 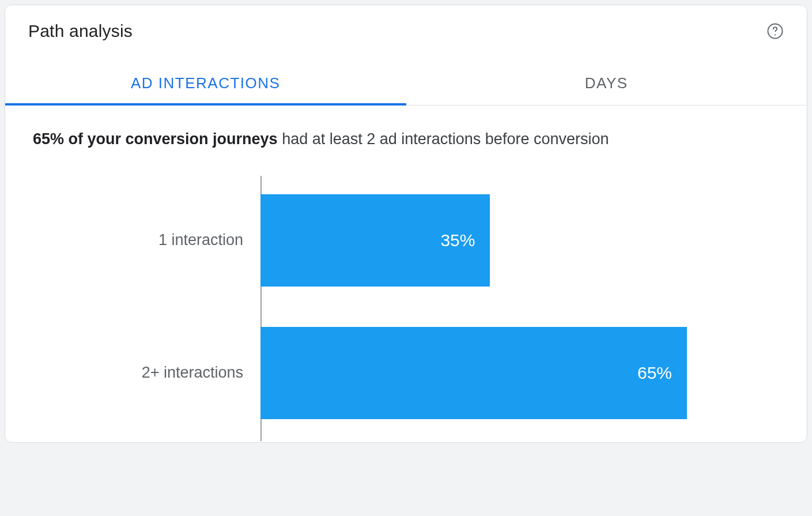 I want to click on card-header: Path analysis, so click(x=406, y=31).